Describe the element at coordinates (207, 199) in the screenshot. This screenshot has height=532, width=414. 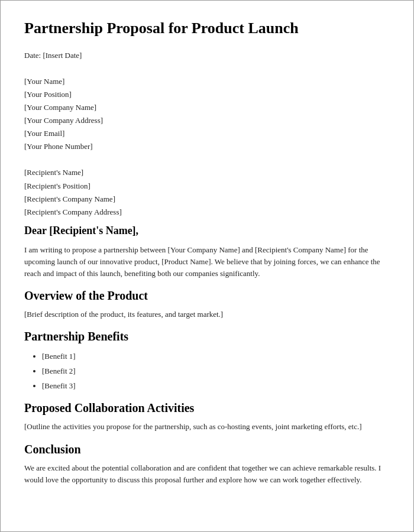
I see `recipient-company-name: [Recipient's Company Name]` at that location.